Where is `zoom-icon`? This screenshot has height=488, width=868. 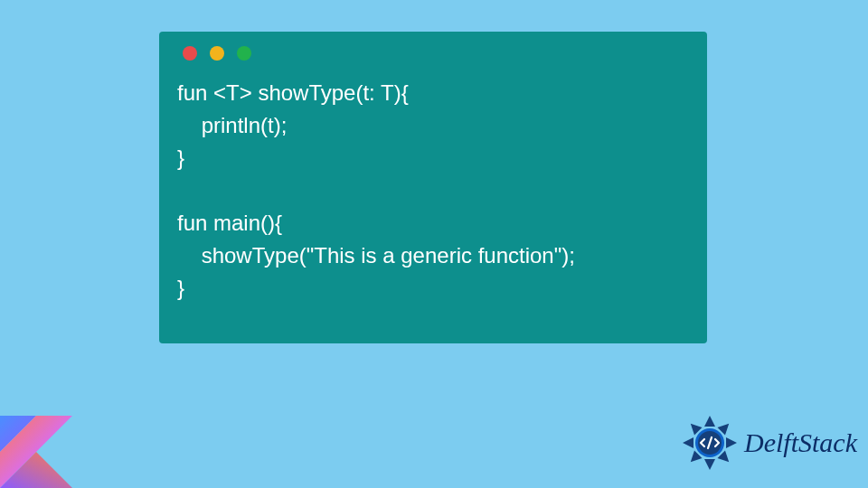
zoom-icon is located at coordinates (244, 53).